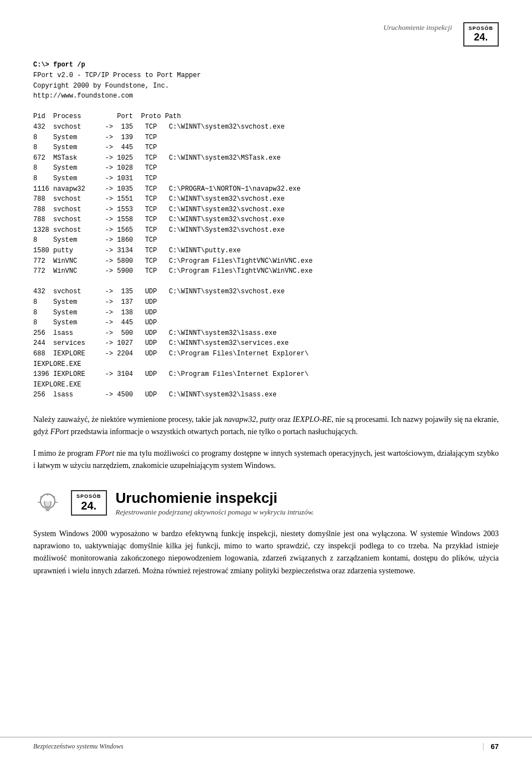 This screenshot has width=532, height=764. What do you see at coordinates (266, 553) in the screenshot?
I see `section-body-text: System Windows 2000 wyposażono w bardzo …` at bounding box center [266, 553].